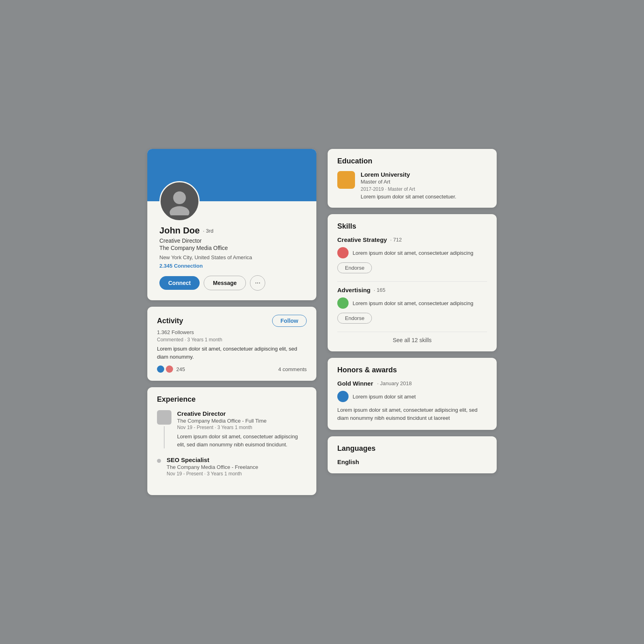 The image size is (644, 644). I want to click on avatar, so click(180, 201).